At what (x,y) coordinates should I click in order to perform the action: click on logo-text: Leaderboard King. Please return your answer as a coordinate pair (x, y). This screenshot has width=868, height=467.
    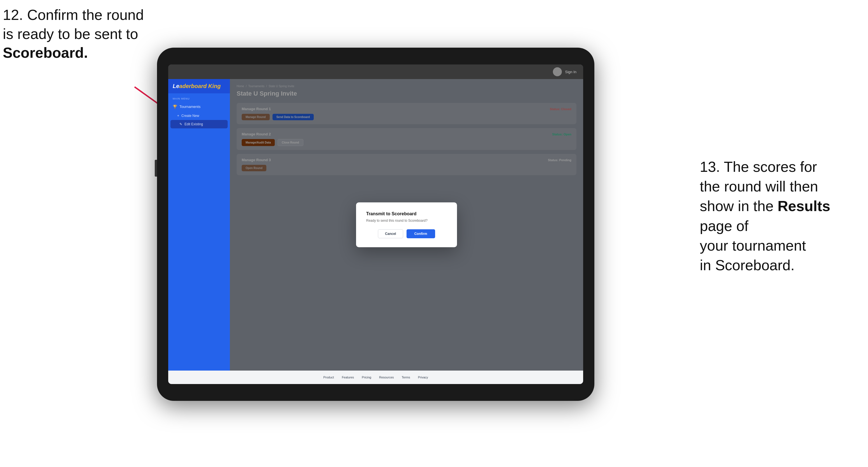
    Looking at the image, I should click on (197, 86).